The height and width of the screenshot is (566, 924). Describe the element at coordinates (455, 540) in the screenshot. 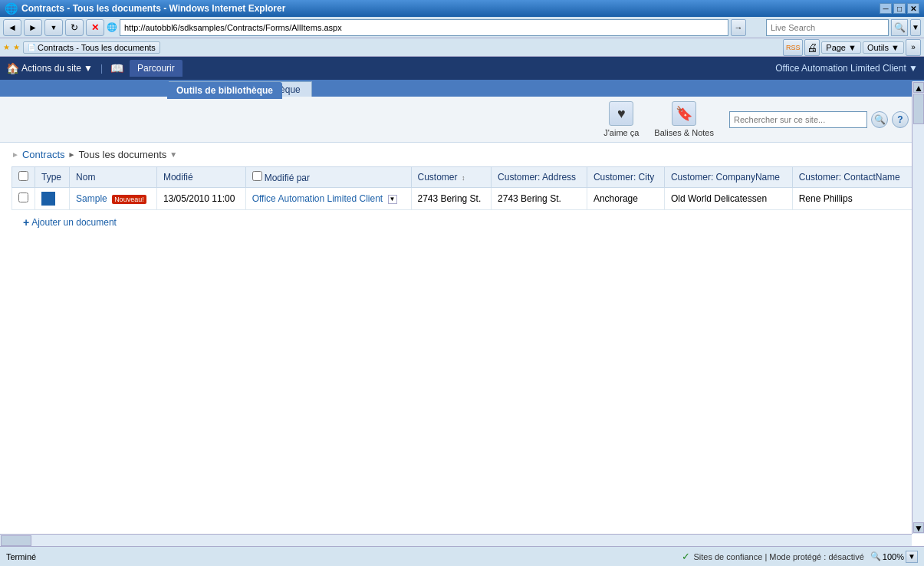

I see `horizontal-scrollbar` at that location.